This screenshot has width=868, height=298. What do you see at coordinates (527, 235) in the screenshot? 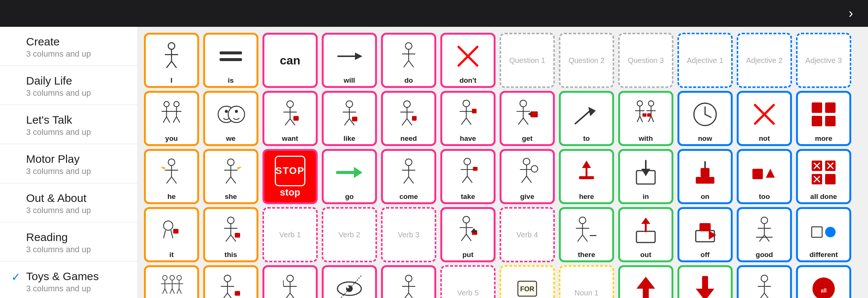
I see `grid-cell: Verb 4` at bounding box center [527, 235].